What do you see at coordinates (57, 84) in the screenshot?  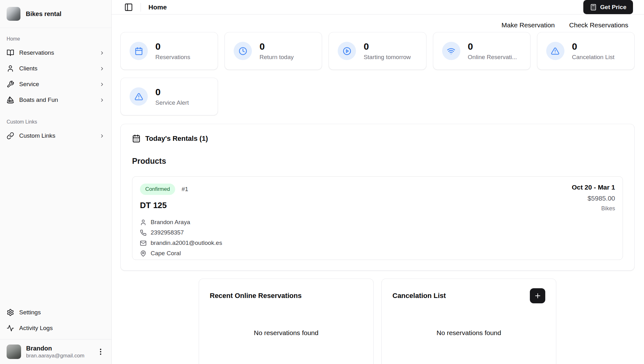 I see `sidebar-item-label: Service` at bounding box center [57, 84].